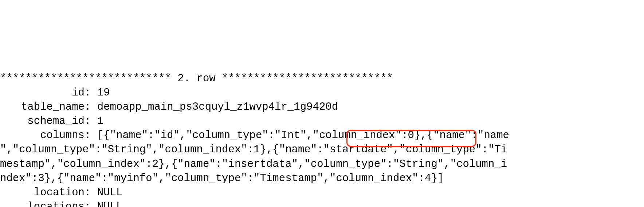  What do you see at coordinates (42, 107) in the screenshot?
I see `field-label-table-name: table_name` at bounding box center [42, 107].